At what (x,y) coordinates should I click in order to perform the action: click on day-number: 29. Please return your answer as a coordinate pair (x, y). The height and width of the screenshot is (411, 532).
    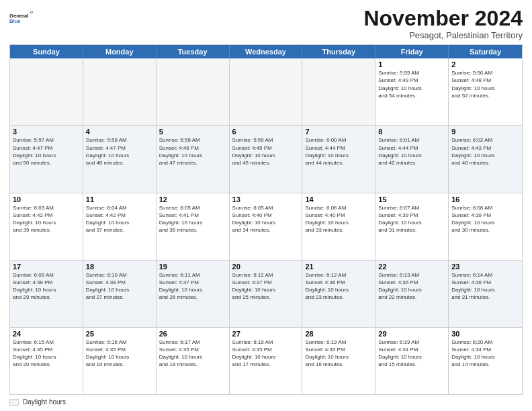
    Looking at the image, I should click on (412, 334).